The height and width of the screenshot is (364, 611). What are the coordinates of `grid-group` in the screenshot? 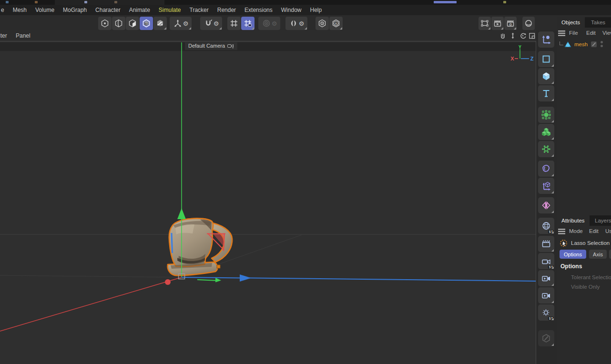 It's located at (241, 23).